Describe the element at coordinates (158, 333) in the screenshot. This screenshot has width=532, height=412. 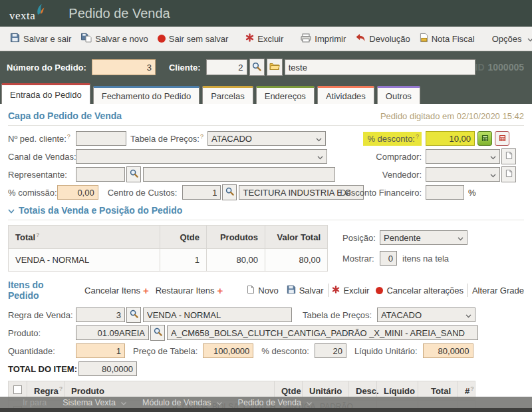
I see `produto-search-button` at that location.